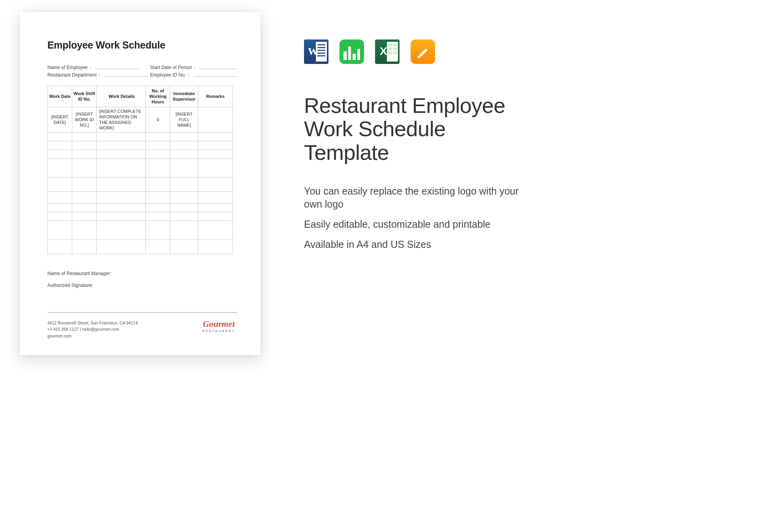 This screenshot has width=758, height=532. Describe the element at coordinates (92, 329) in the screenshot. I see `footer-contact: +1 415 359 1127 | hello@gourmet.com` at that location.